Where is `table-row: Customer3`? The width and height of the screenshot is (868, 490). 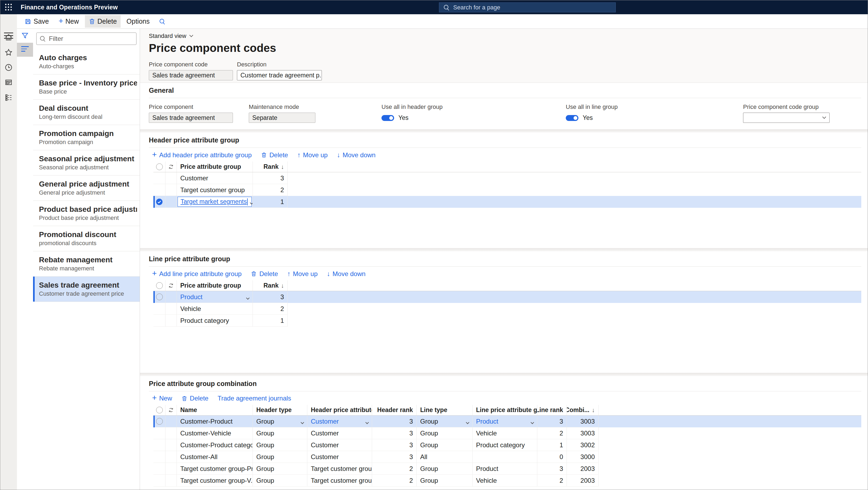 table-row: Customer3 is located at coordinates (507, 178).